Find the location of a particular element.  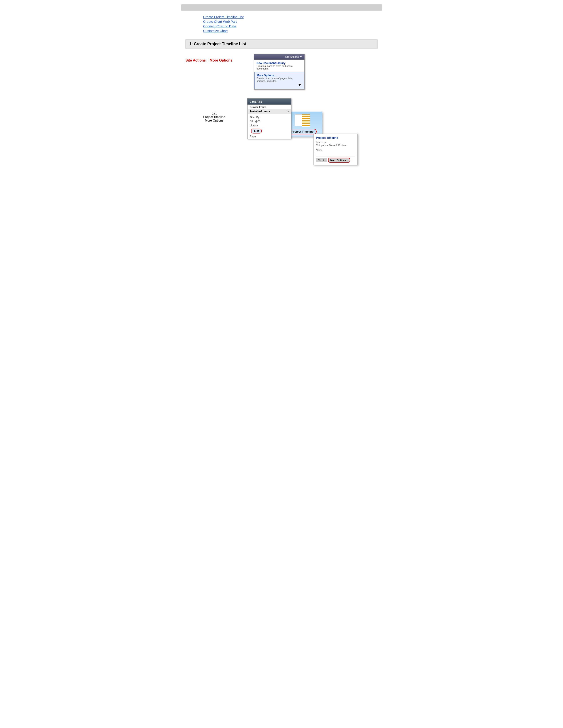

detail-title: Project Timeline is located at coordinates (336, 138).